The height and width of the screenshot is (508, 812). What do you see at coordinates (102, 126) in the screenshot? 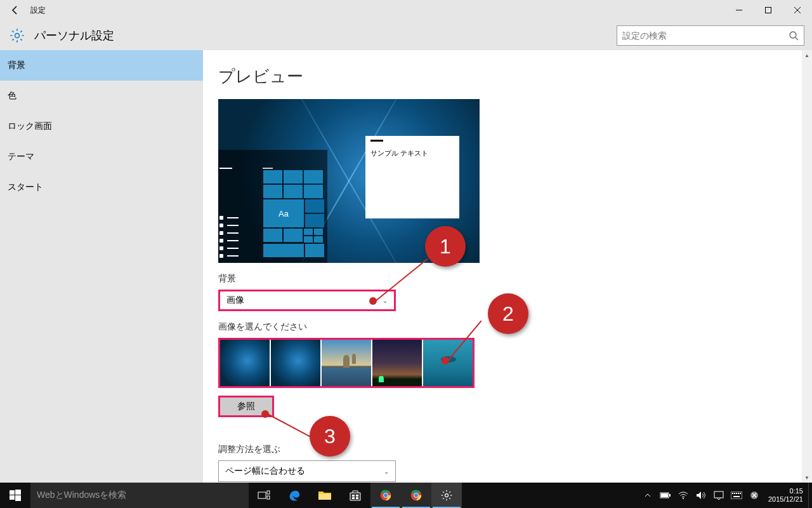
I see `sidebar-item-lockscreen: ロック画面` at bounding box center [102, 126].